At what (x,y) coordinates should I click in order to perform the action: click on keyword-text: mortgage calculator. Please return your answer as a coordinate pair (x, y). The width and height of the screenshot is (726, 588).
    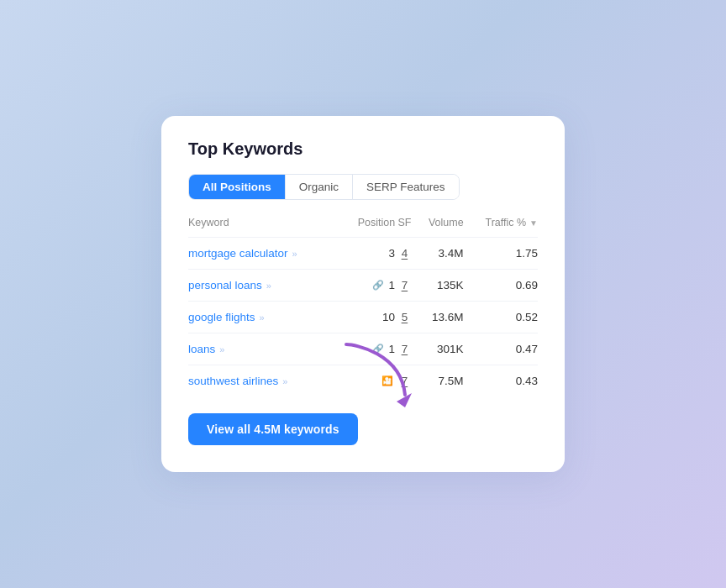
    Looking at the image, I should click on (239, 254).